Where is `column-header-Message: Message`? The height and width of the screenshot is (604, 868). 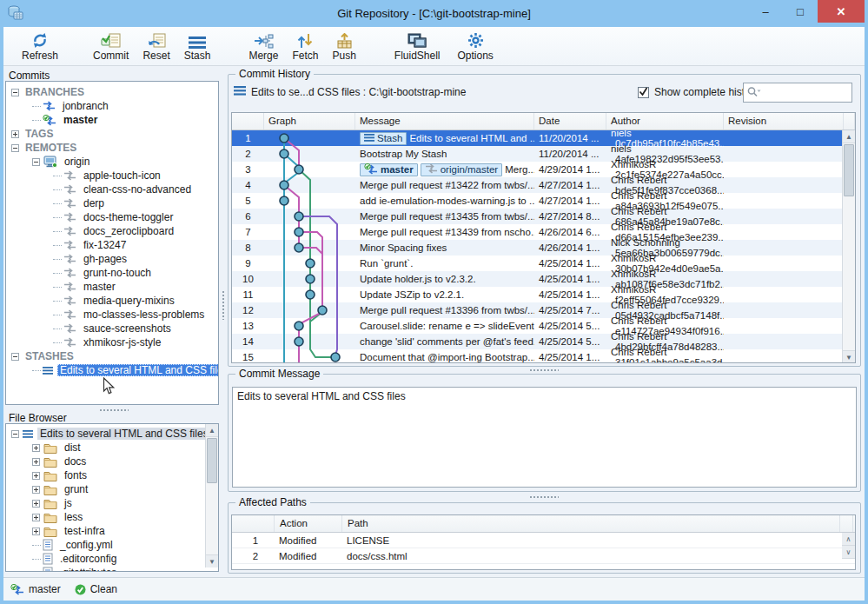
column-header-Message: Message is located at coordinates (445, 122).